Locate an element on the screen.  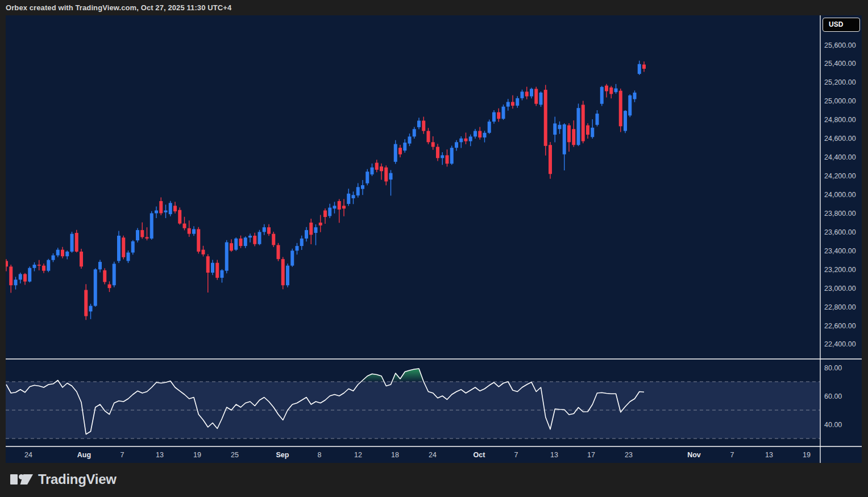
rsi-pane is located at coordinates (413, 403).